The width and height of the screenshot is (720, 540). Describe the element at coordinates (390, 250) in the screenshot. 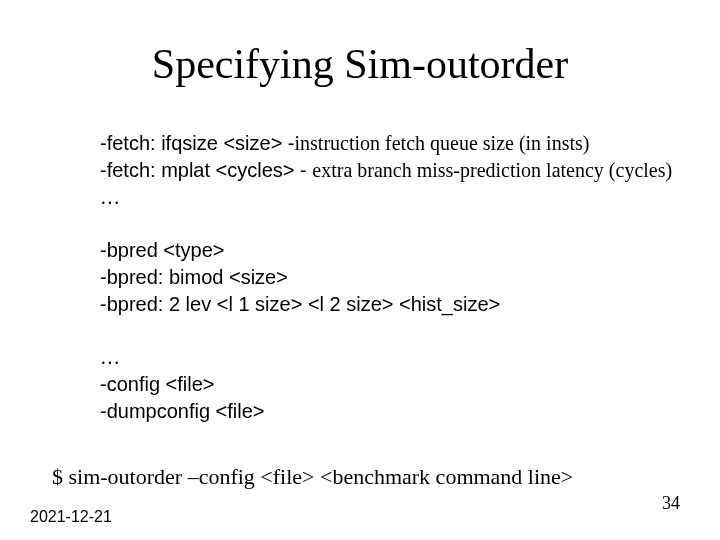

I see `line-bpred-type: -bpred <type>` at that location.